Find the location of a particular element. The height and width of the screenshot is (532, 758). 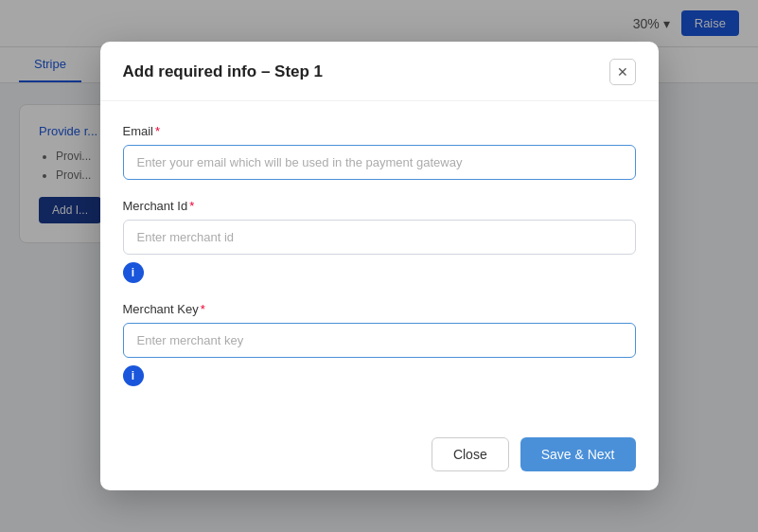

merchant-id-field-group: Merchant Id* i is located at coordinates (379, 240).